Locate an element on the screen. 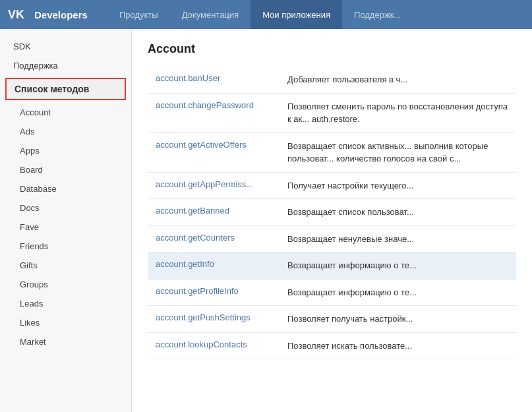 The width and height of the screenshot is (532, 412). method-description: Позволяет искать пользовате... is located at coordinates (398, 345).